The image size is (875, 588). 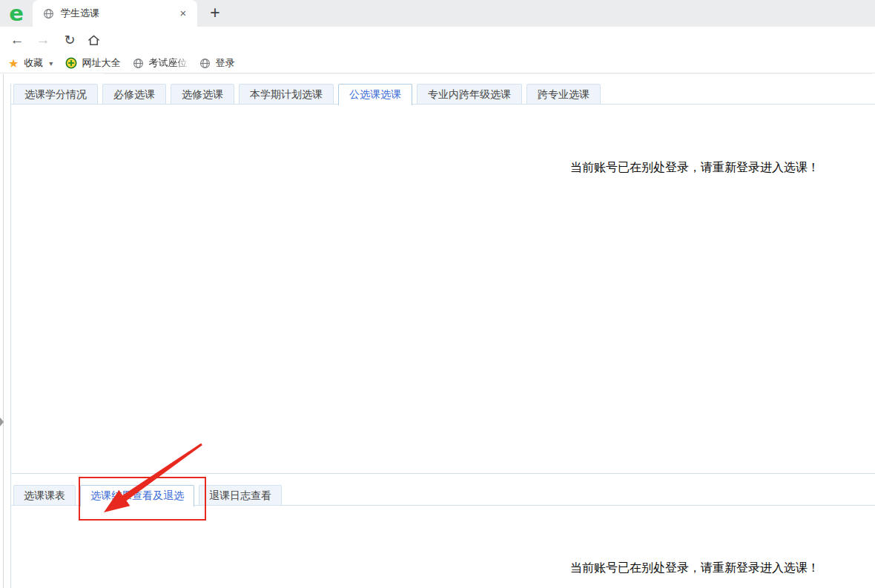 I want to click on bookmark-label: 网址大全, so click(x=101, y=63).